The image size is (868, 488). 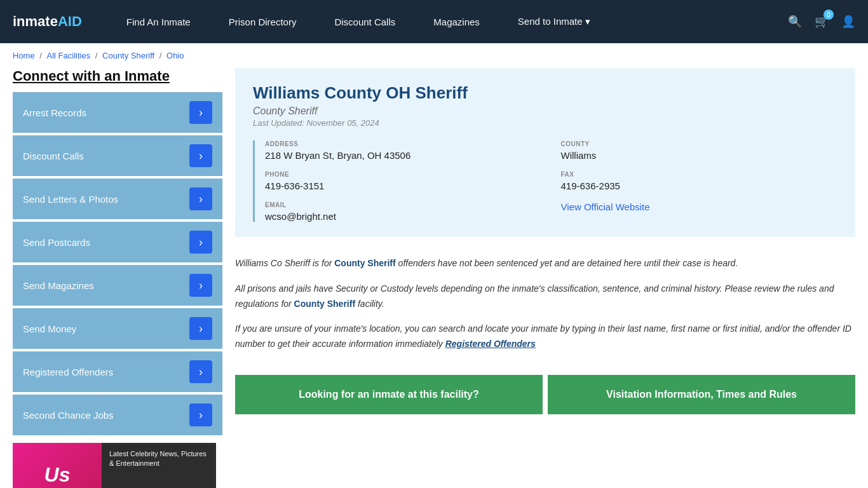 I want to click on description-p1: Williams Co Sheriff is for County Sherif…, so click(x=545, y=264).